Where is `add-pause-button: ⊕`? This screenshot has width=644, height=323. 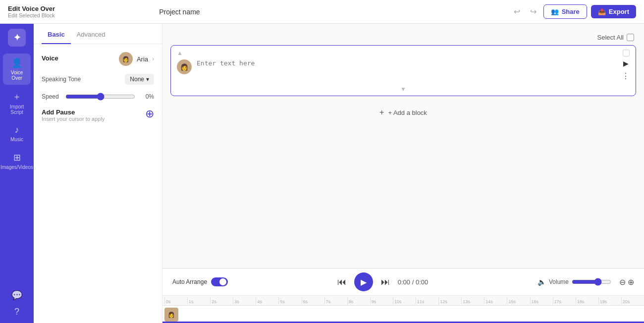
add-pause-button: ⊕ is located at coordinates (150, 114).